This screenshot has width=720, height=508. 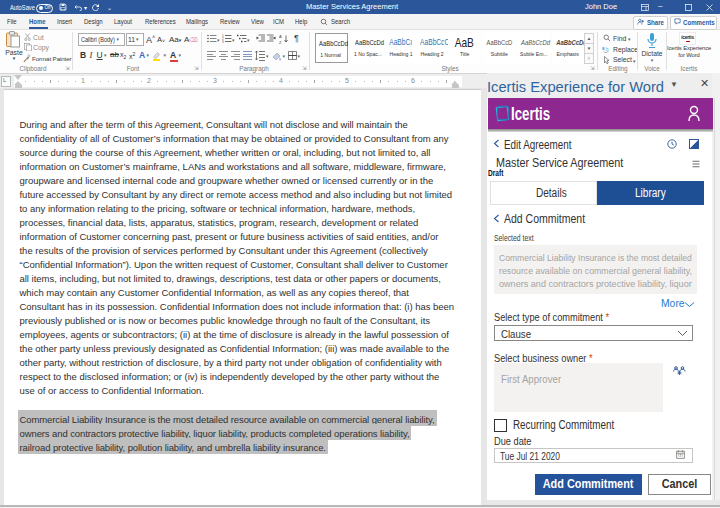 What do you see at coordinates (280, 36) in the screenshot?
I see `svg-text: A` at bounding box center [280, 36].